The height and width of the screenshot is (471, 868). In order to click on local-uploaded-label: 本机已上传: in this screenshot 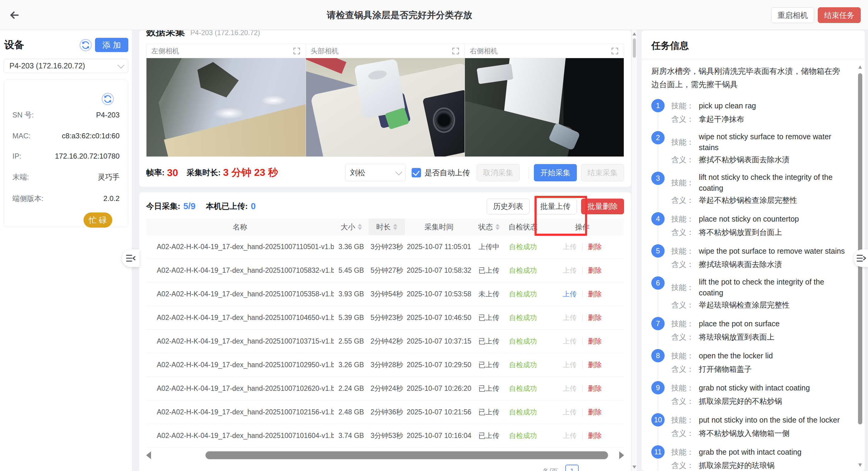, I will do `click(227, 206)`.